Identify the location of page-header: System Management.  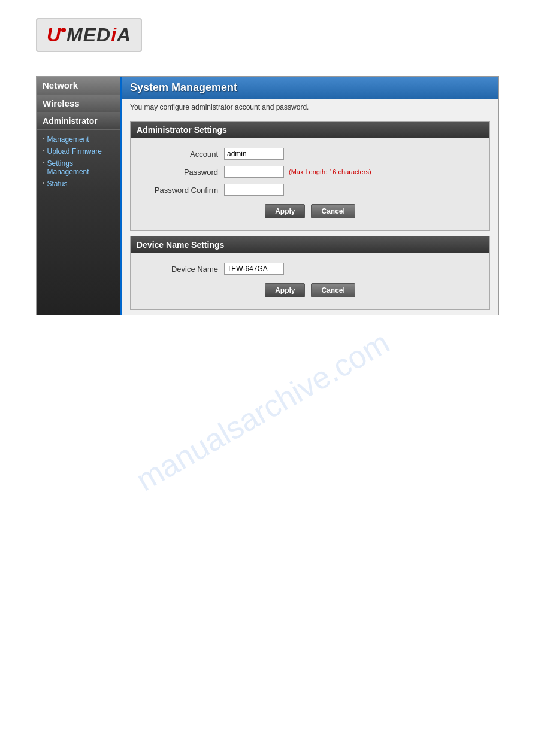
(310, 88).